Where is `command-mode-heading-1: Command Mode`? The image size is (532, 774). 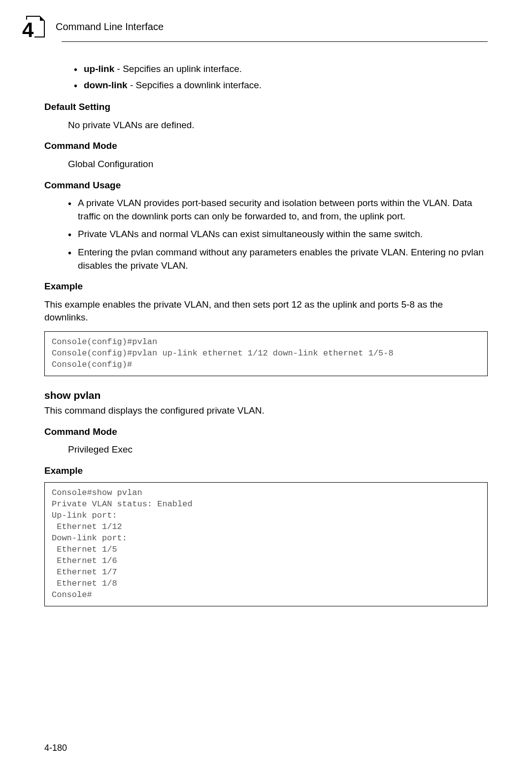 command-mode-heading-1: Command Mode is located at coordinates (266, 146).